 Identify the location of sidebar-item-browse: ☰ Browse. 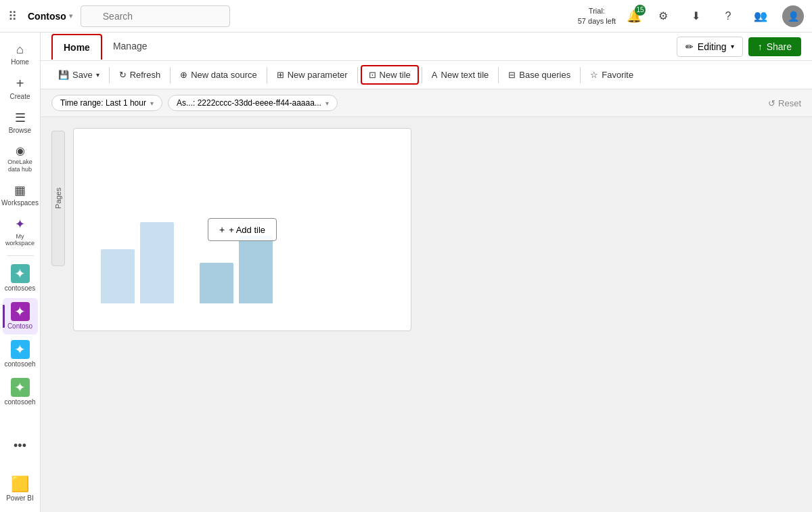
(20, 123).